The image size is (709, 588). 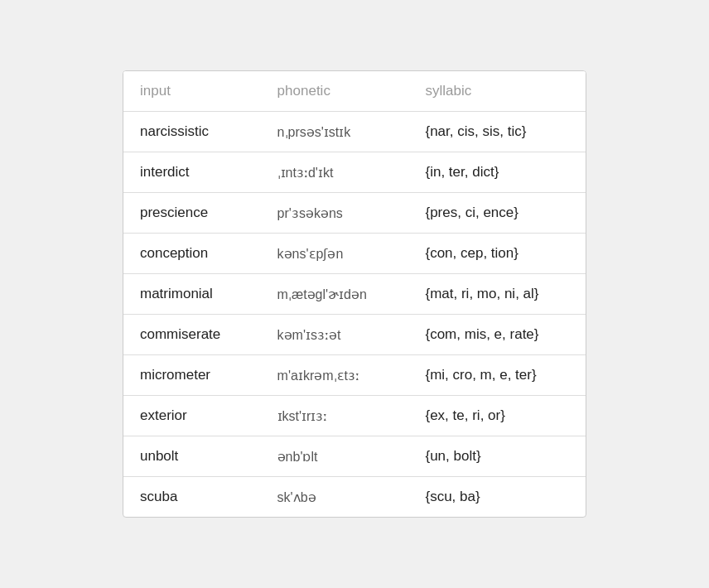 I want to click on table-row: presciencepr'ɜsəkəns{pres, ci, ence}, so click(x=354, y=214).